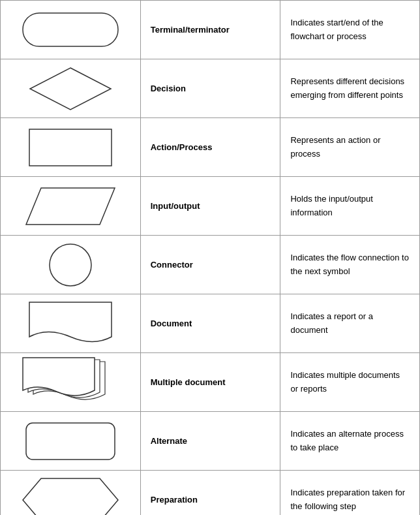  What do you see at coordinates (70, 148) in the screenshot?
I see `shape-action` at bounding box center [70, 148].